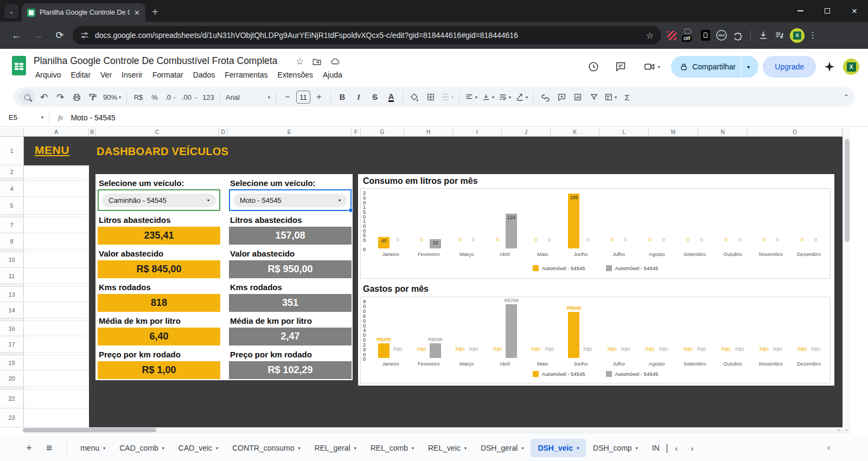  I want to click on column-header-D: D, so click(224, 132).